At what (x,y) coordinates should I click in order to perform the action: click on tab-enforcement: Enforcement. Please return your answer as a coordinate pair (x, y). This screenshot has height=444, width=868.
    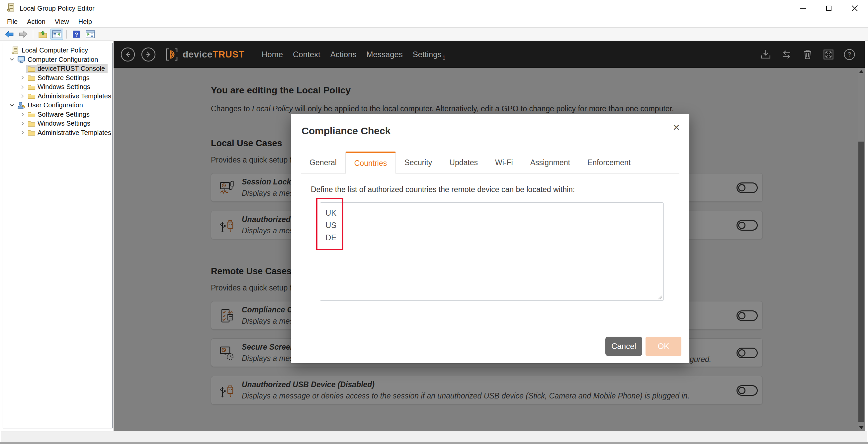
    Looking at the image, I should click on (609, 162).